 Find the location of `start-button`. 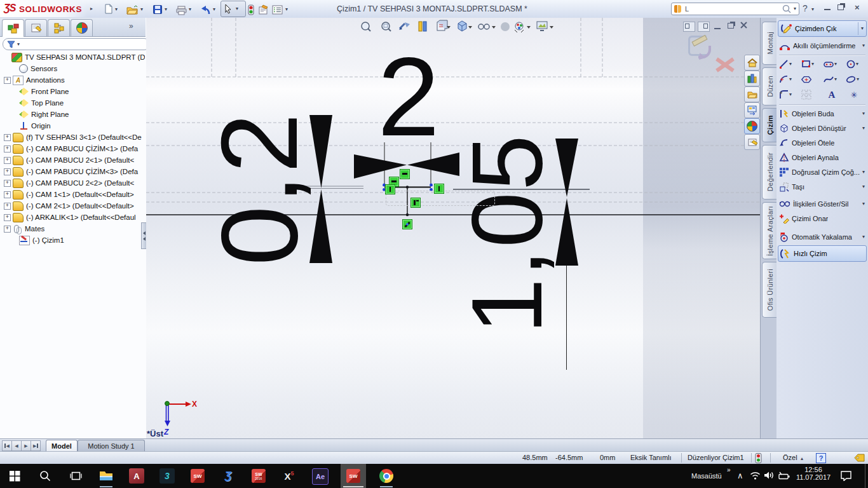

start-button is located at coordinates (15, 476).